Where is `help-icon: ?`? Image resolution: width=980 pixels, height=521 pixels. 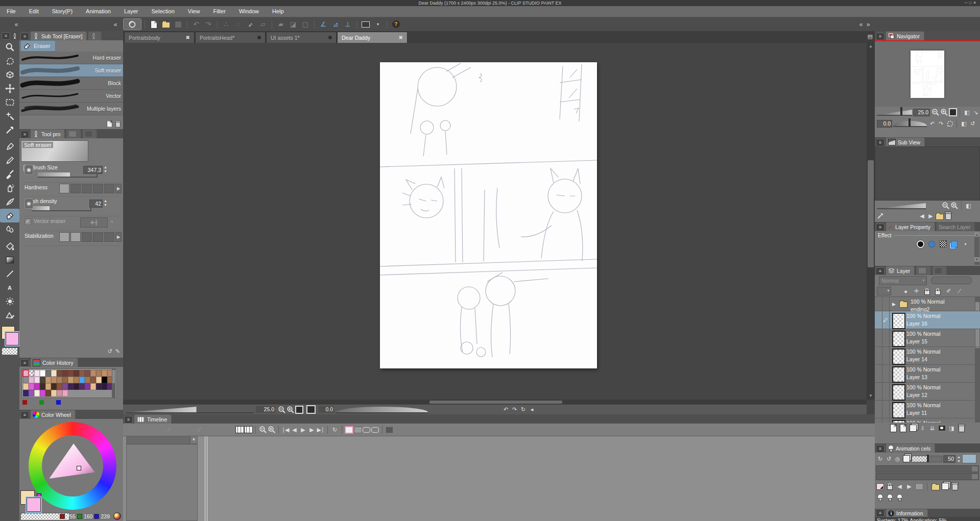 help-icon: ? is located at coordinates (396, 24).